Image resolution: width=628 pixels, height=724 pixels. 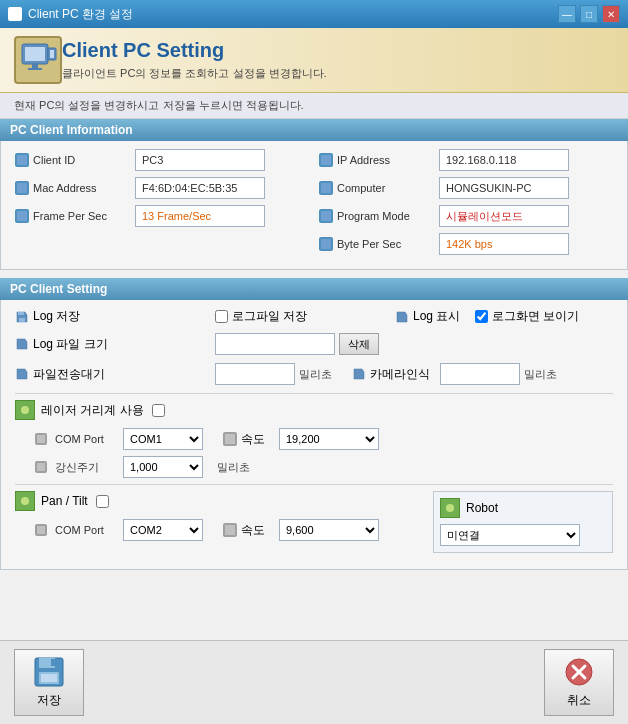 What do you see at coordinates (163, 467) in the screenshot?
I see `refresh-select: 1,000 500 2,000` at bounding box center [163, 467].